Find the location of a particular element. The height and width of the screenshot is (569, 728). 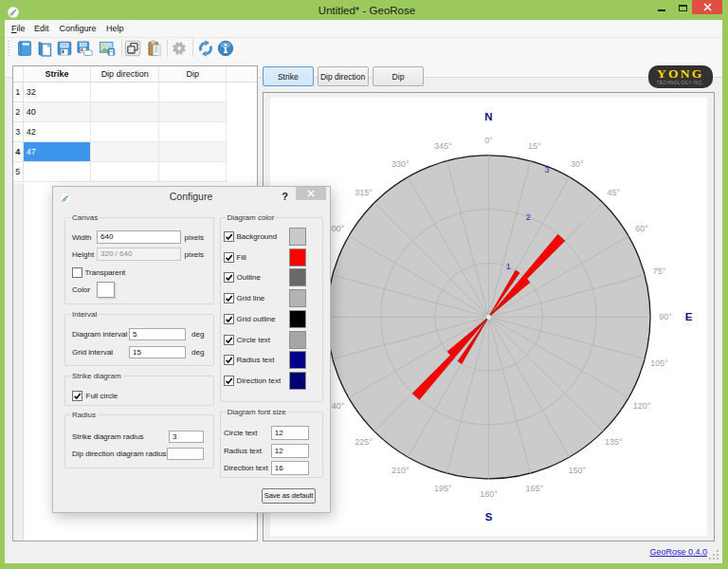

dialog-title-bar: Configure ? is located at coordinates (191, 196).